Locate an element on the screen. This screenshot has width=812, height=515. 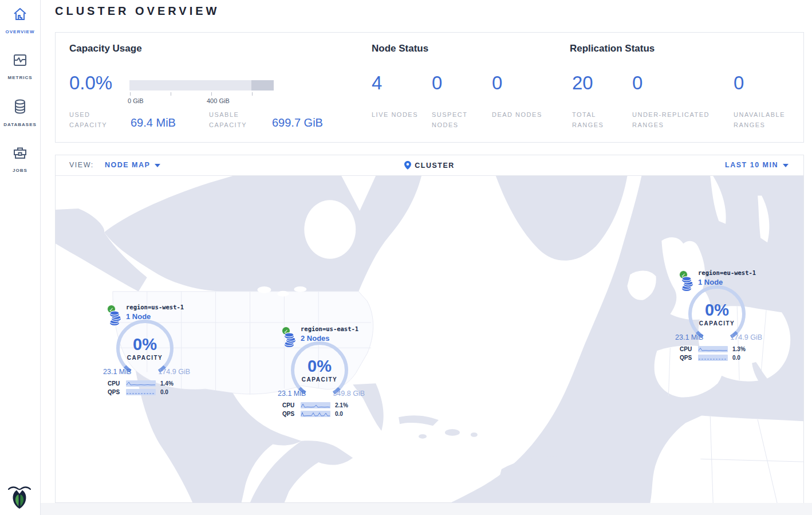
home-icon is located at coordinates (20, 14).